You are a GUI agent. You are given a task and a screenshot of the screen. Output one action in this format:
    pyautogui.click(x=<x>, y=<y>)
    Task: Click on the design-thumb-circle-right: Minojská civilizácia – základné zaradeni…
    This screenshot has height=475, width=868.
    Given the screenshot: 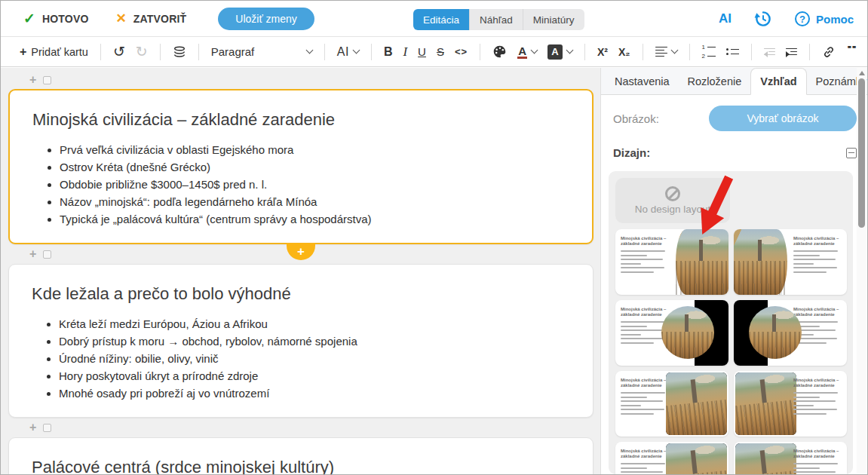 What is the action you would take?
    pyautogui.click(x=672, y=333)
    